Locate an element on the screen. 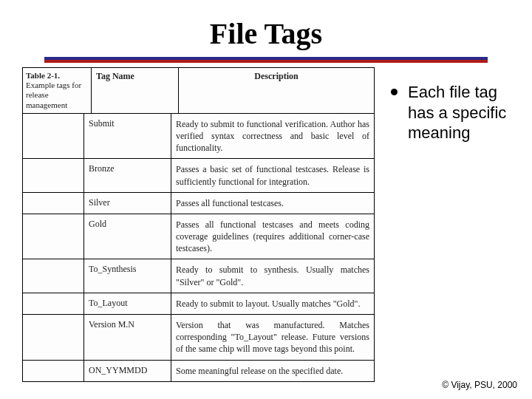 Image resolution: width=532 pixels, height=399 pixels. cell-tag: Bronze is located at coordinates (128, 175).